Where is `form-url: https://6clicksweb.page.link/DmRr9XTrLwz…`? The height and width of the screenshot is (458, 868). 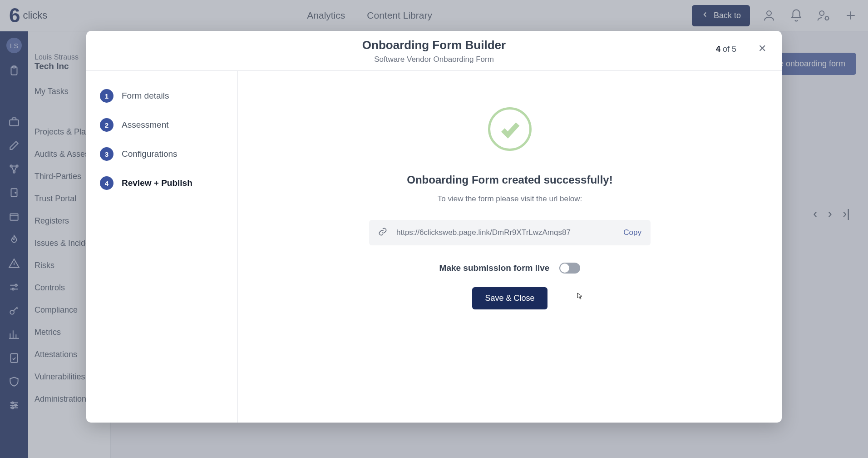
form-url: https://6clicksweb.page.link/DmRr9XTrLwz… is located at coordinates (505, 233).